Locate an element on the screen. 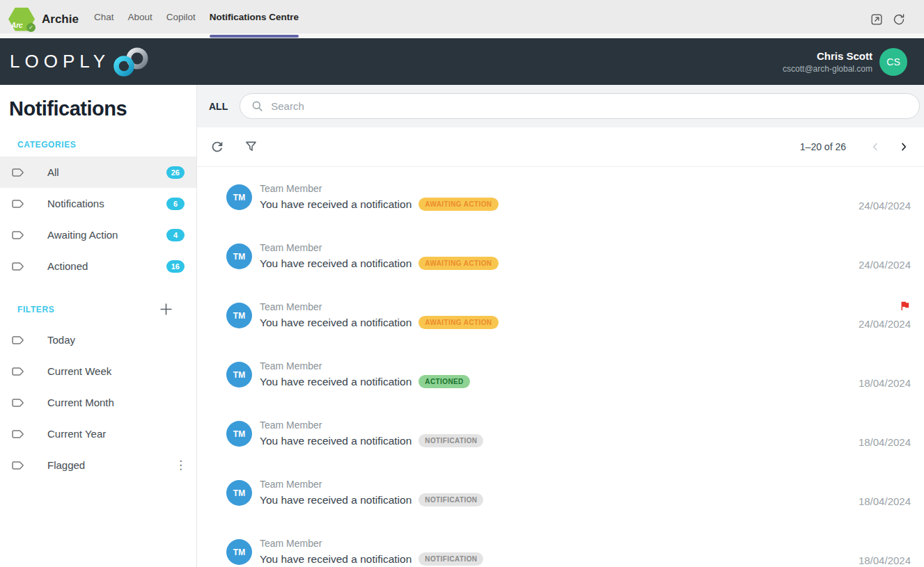  user-email: cscott@arch-global.com is located at coordinates (827, 69).